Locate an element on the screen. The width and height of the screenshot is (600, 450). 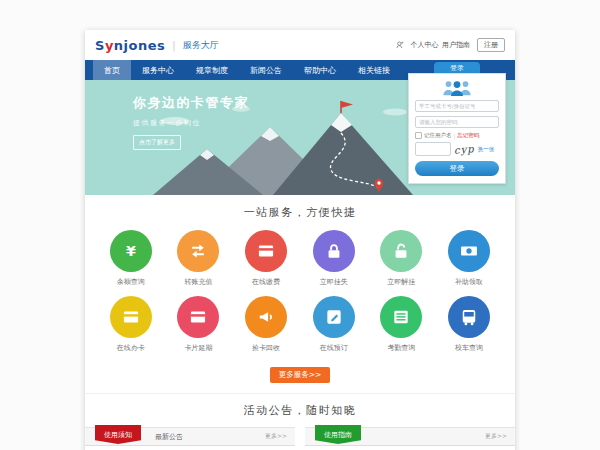
list-icon is located at coordinates (401, 317).